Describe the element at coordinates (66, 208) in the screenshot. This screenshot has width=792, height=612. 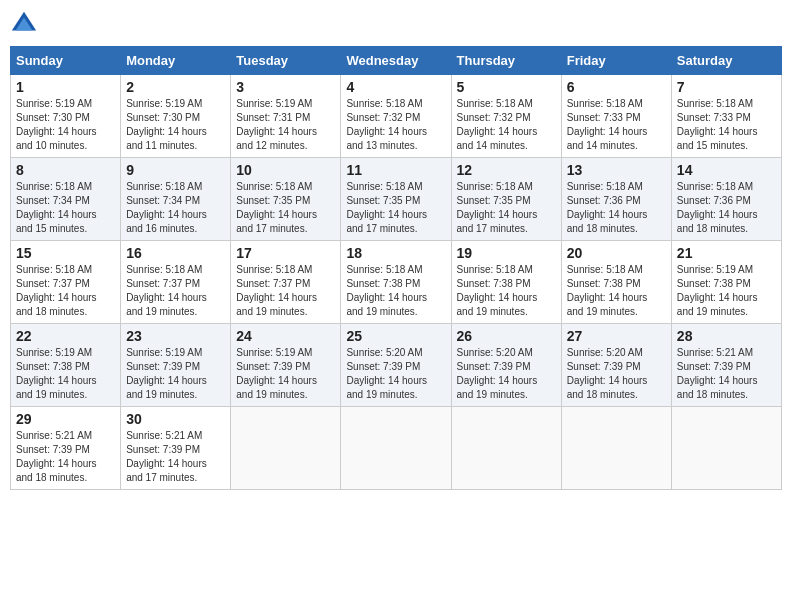
I see `day-info: Sunrise: 5:18 AMSunset: 7:34 PMDaylight:…` at that location.